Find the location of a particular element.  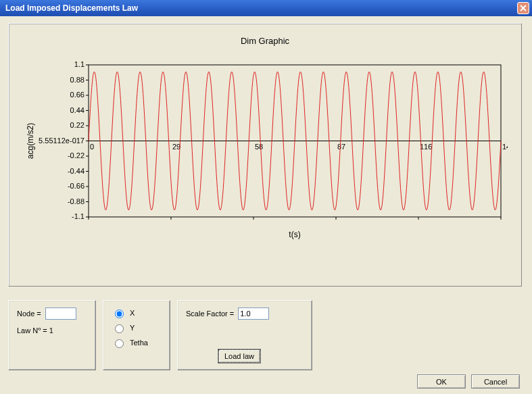

svg-text: acg(m/s2) is located at coordinates (30, 141).